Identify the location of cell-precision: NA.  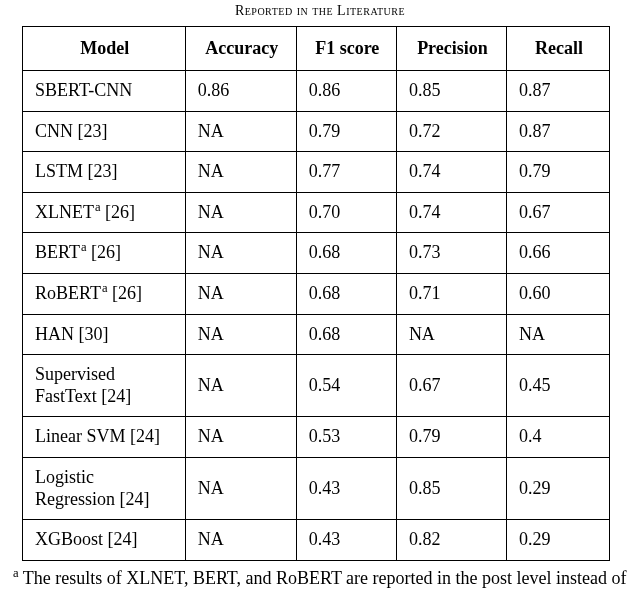
(451, 334).